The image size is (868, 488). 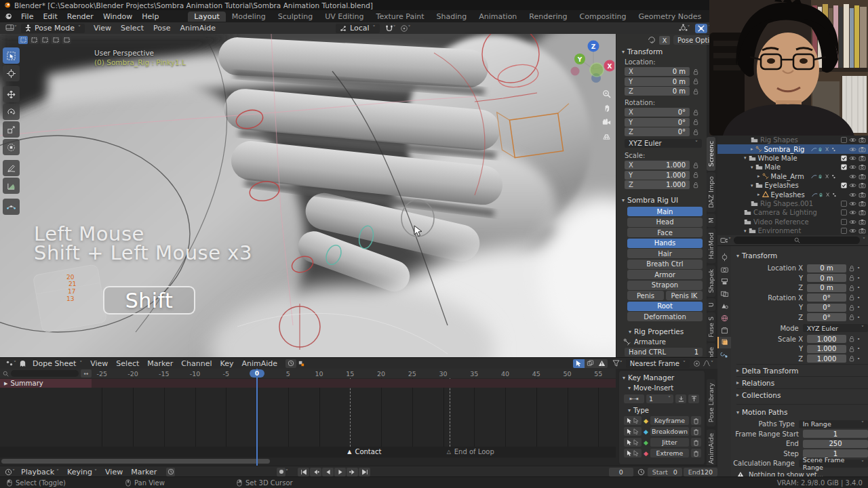 What do you see at coordinates (579, 363) in the screenshot?
I see `only-selected-toggle` at bounding box center [579, 363].